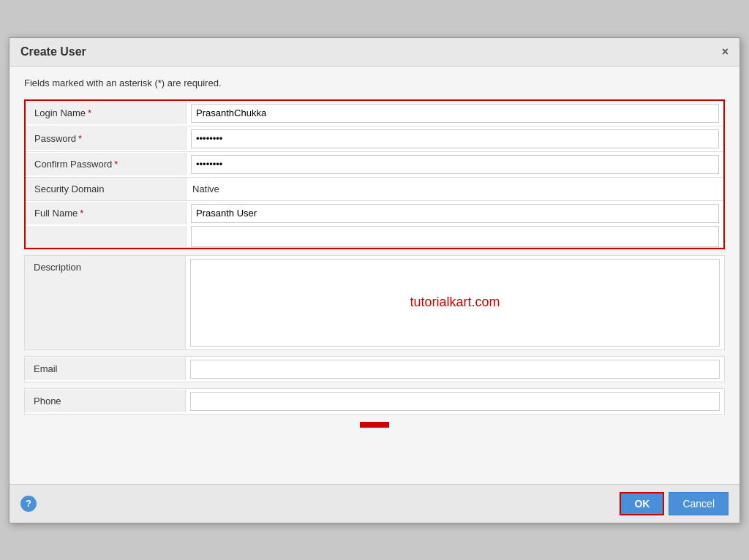 The height and width of the screenshot is (560, 749). What do you see at coordinates (106, 139) in the screenshot?
I see `password-label: Password*` at bounding box center [106, 139].